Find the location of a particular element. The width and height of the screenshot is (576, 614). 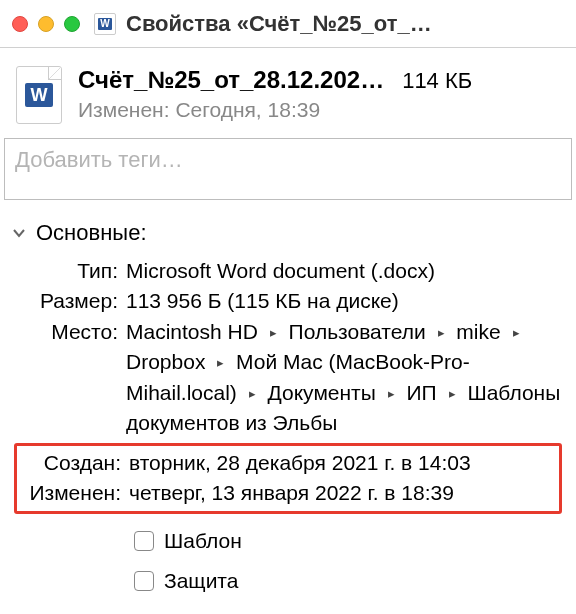

section-general-title: Основные: is located at coordinates (92, 233).